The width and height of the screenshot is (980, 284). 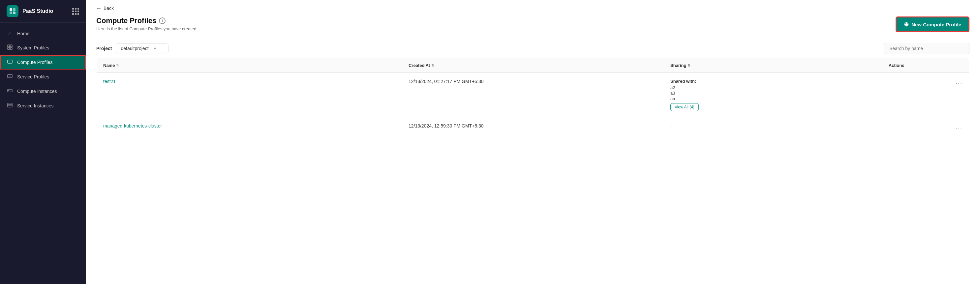 What do you see at coordinates (685, 107) in the screenshot?
I see `view-all-button: View All (4)` at bounding box center [685, 107].